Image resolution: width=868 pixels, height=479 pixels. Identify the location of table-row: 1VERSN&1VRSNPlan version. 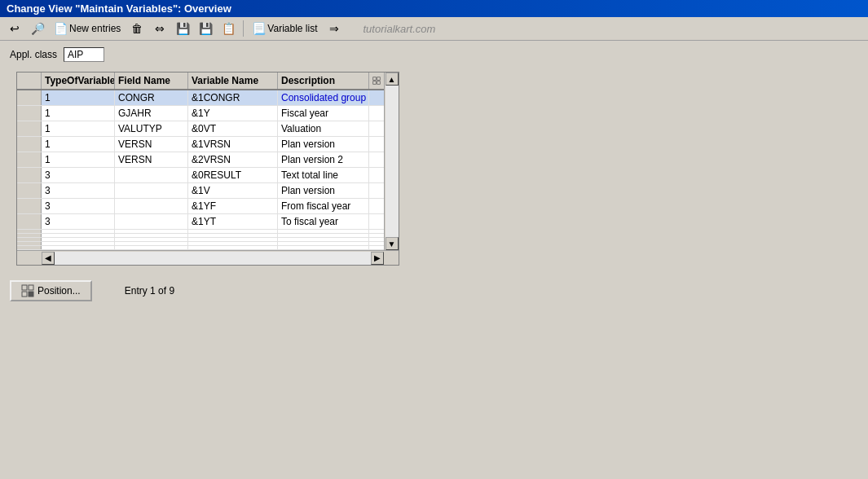
(200, 145).